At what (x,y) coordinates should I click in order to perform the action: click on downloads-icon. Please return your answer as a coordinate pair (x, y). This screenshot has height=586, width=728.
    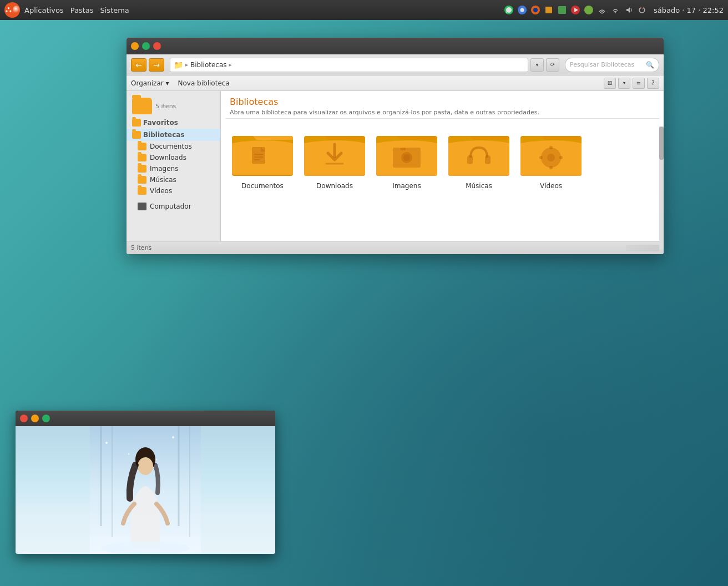
    Looking at the image, I should click on (142, 158).